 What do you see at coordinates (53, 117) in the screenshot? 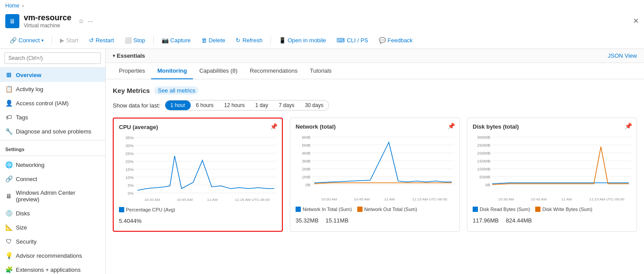
I see `sidebar-item-tags: 🏷 Tags` at bounding box center [53, 117].